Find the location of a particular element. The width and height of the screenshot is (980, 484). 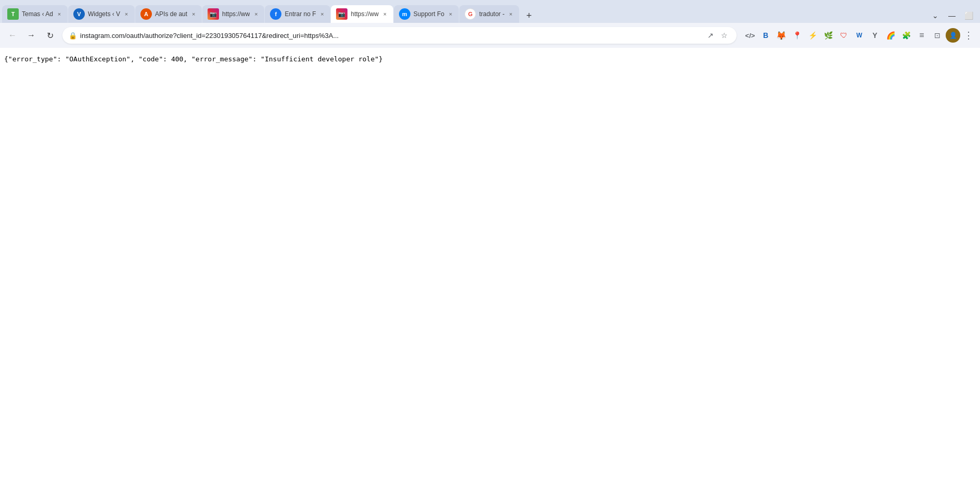

tab-title-google: tradutor - is located at coordinates (492, 14).